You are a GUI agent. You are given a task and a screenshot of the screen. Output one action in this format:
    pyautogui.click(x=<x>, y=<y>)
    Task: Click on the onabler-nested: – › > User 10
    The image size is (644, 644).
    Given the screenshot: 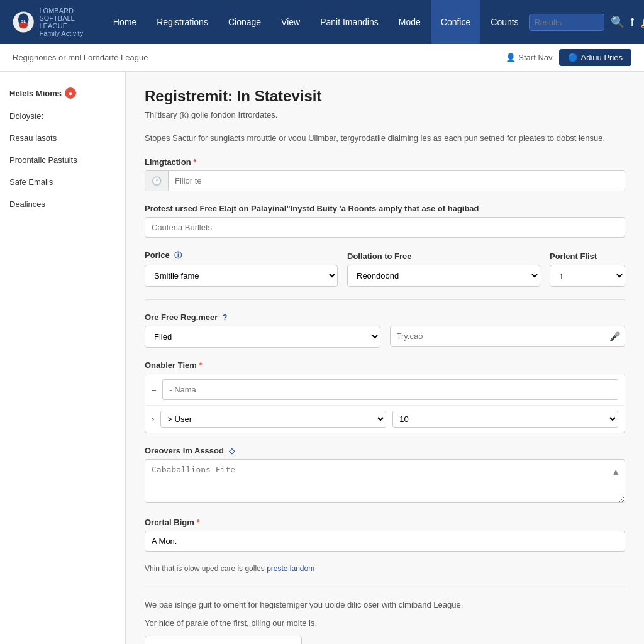 What is the action you would take?
    pyautogui.click(x=385, y=404)
    